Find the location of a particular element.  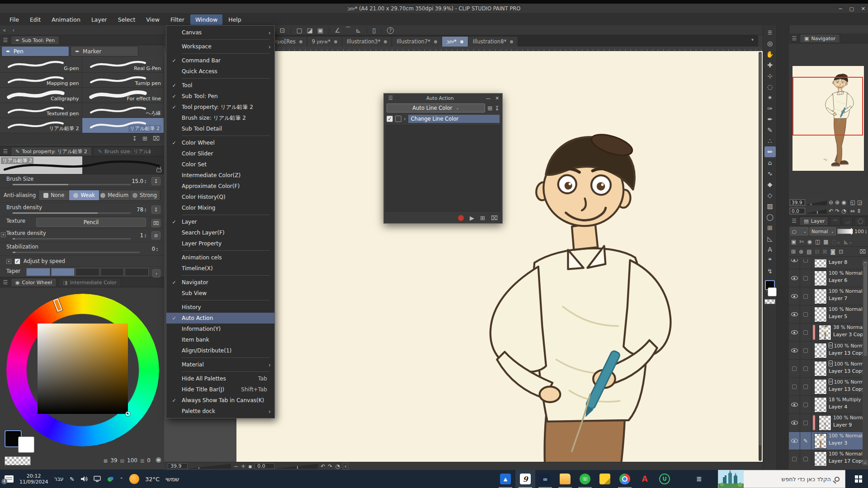

pen-tool: ✏ is located at coordinates (770, 152).